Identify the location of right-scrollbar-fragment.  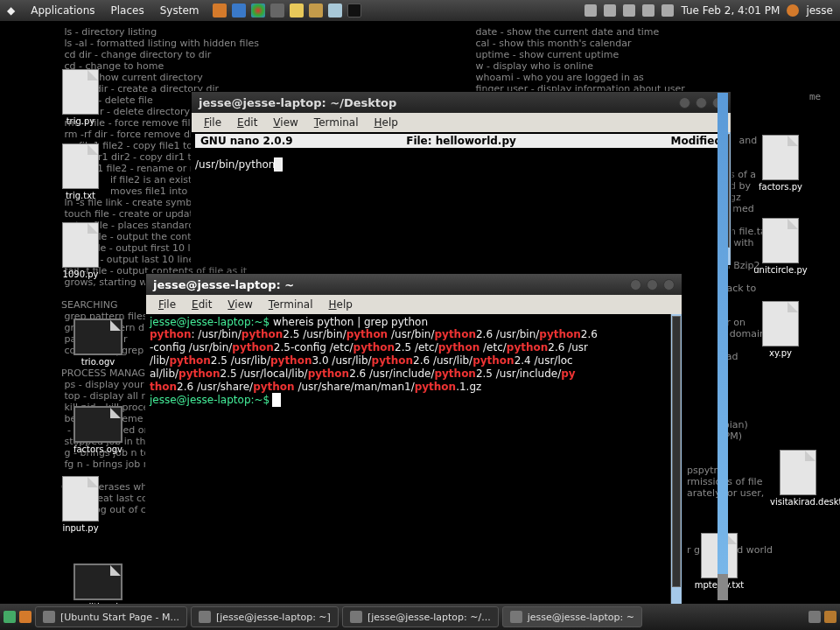
(723, 346).